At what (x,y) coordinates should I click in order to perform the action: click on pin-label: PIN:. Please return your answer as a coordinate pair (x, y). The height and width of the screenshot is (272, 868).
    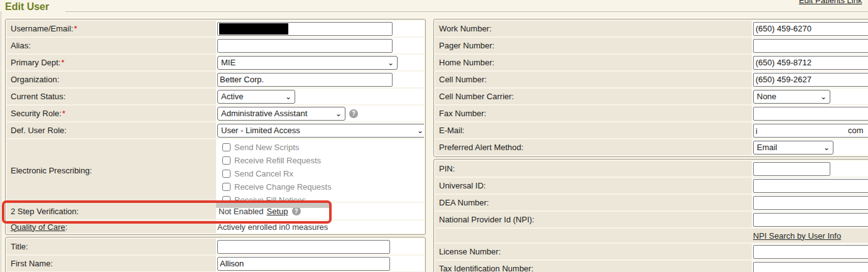
    Looking at the image, I should click on (594, 168).